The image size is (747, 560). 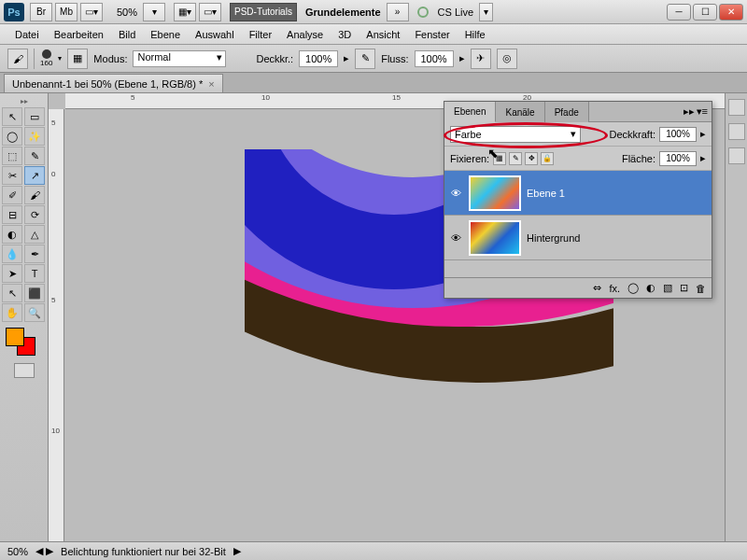 I want to click on more-chevron: », so click(x=398, y=12).